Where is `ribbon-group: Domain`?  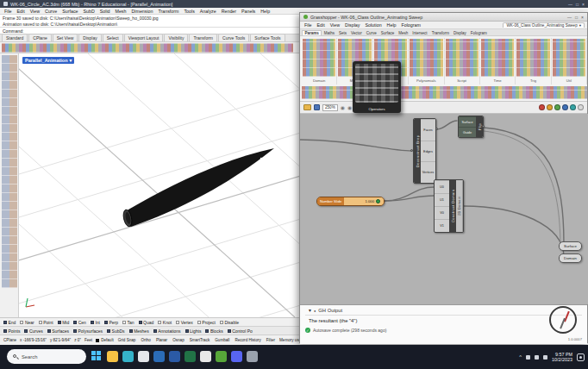 ribbon-group: Domain is located at coordinates (319, 61).